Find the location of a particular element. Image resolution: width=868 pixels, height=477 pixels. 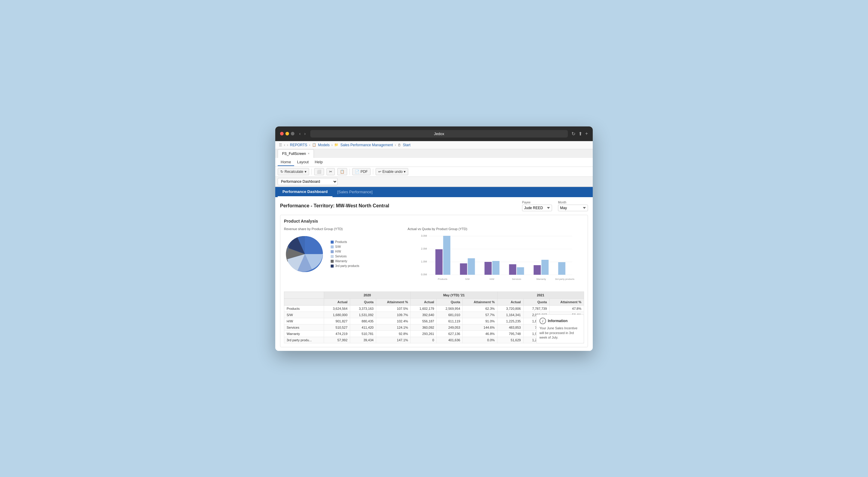

cell-2020-actual: 510,527 is located at coordinates (337, 327).